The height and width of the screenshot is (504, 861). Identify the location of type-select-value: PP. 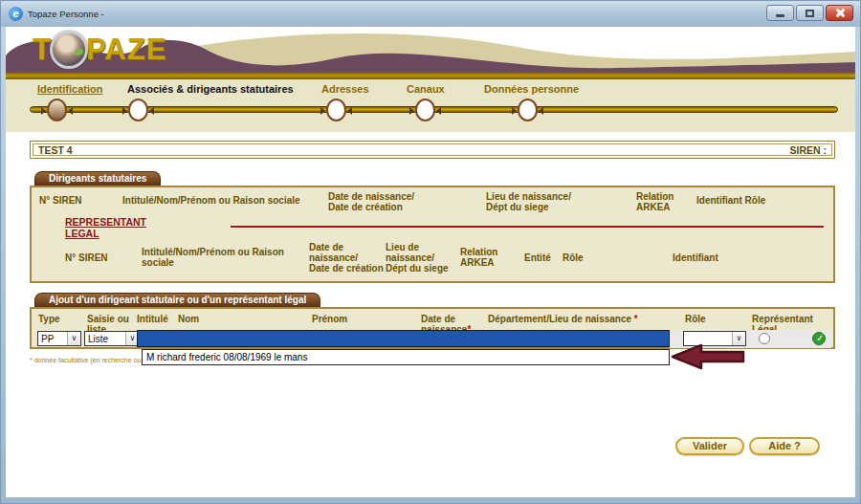
(53, 339).